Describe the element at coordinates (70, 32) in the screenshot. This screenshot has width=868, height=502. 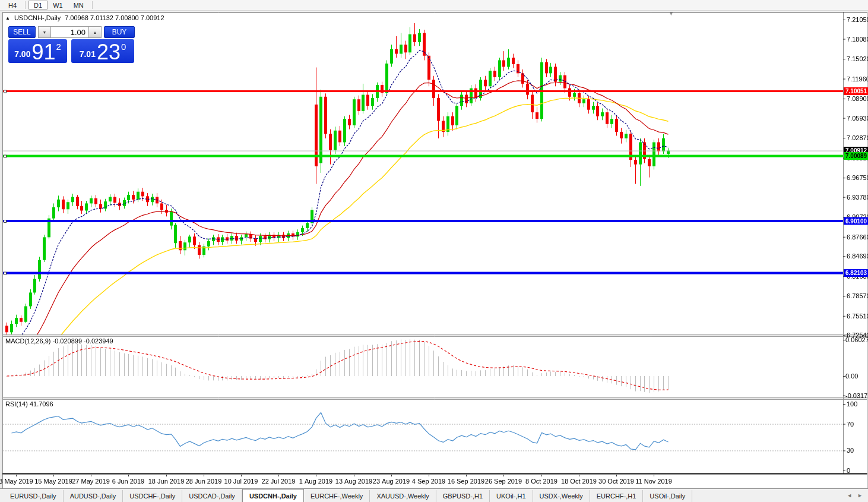
I see `amount-input` at that location.